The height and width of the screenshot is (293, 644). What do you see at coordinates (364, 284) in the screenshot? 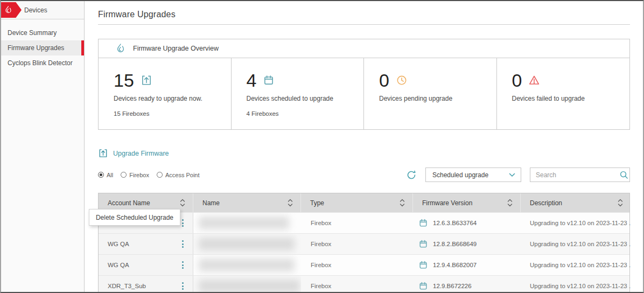
I see `table-row: XDR_T3_Sub Firebox 12.9.B672226 Upgradin…` at bounding box center [364, 284].